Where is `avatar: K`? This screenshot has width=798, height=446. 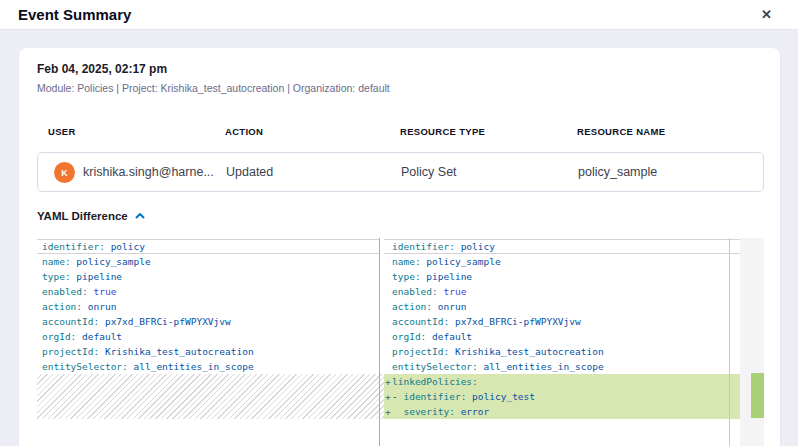
avatar: K is located at coordinates (64, 172).